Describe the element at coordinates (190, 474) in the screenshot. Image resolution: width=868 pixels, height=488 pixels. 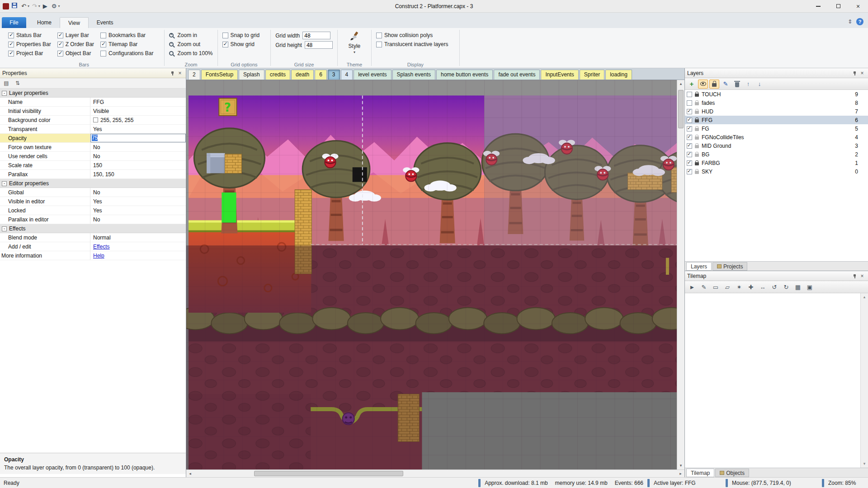
I see `scroll-left-icon: ◂` at that location.